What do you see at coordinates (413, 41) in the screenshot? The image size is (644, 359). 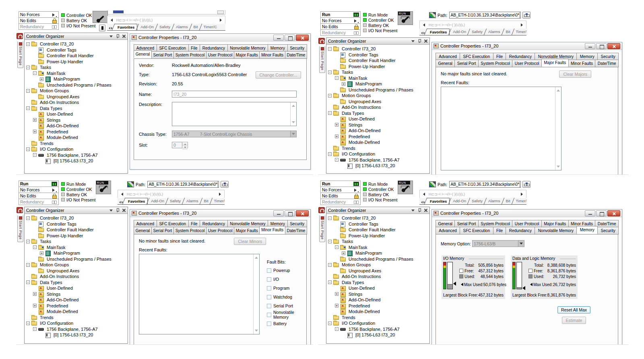 I see `organizer-menu-button` at bounding box center [413, 41].